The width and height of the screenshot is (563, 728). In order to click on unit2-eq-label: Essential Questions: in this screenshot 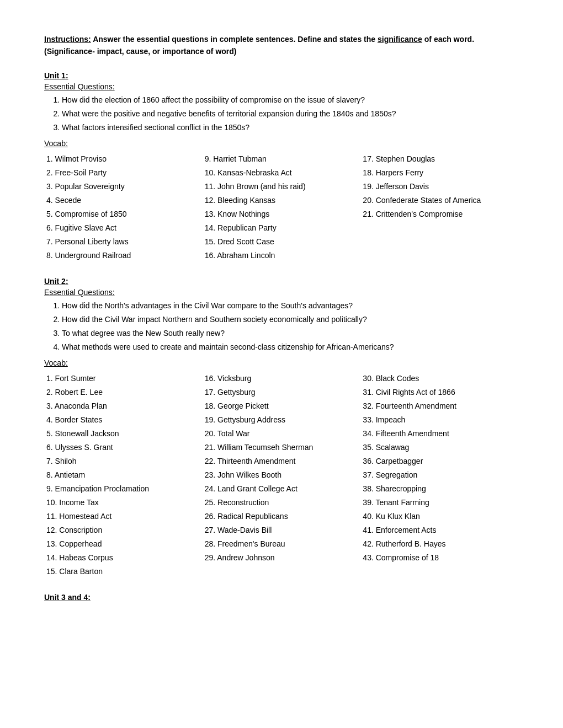, I will do `click(282, 292)`.